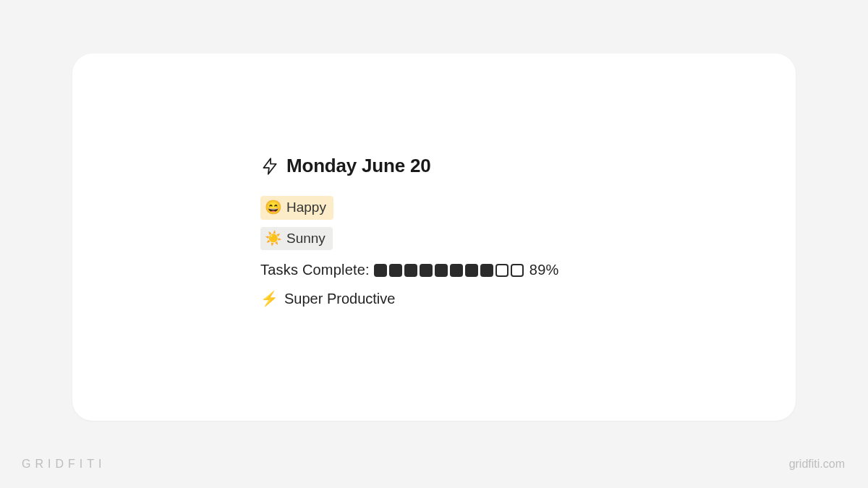 This screenshot has height=488, width=868. I want to click on weather-tag: ☀️ Sunny, so click(297, 239).